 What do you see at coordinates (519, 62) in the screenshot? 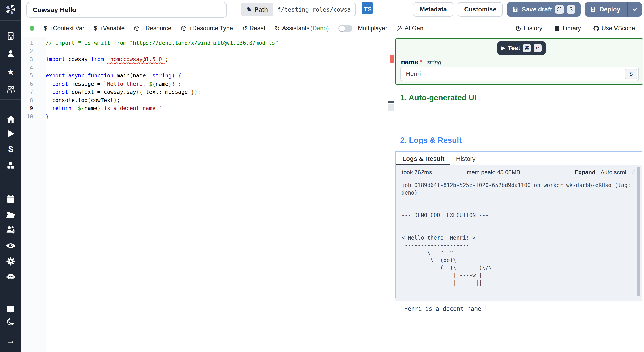
I see `script-args-panel: ▶ Test ⌘ ↵ name * string $` at bounding box center [519, 62].